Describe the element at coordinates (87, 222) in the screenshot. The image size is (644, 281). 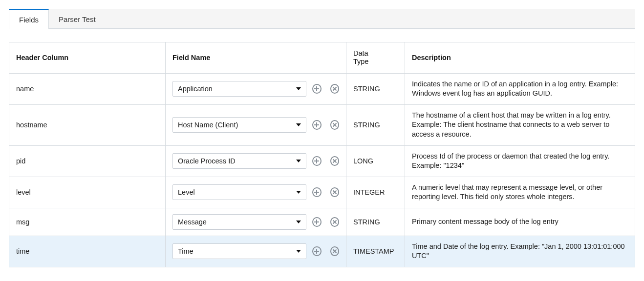
I see `cell-header-column: msg` at that location.